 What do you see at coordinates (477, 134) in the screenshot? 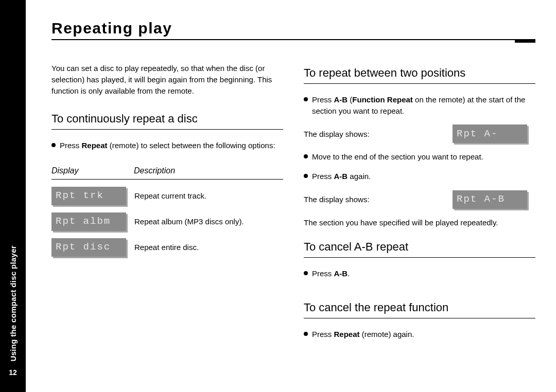
I see `lcd-text: Rpt A-` at bounding box center [477, 134].